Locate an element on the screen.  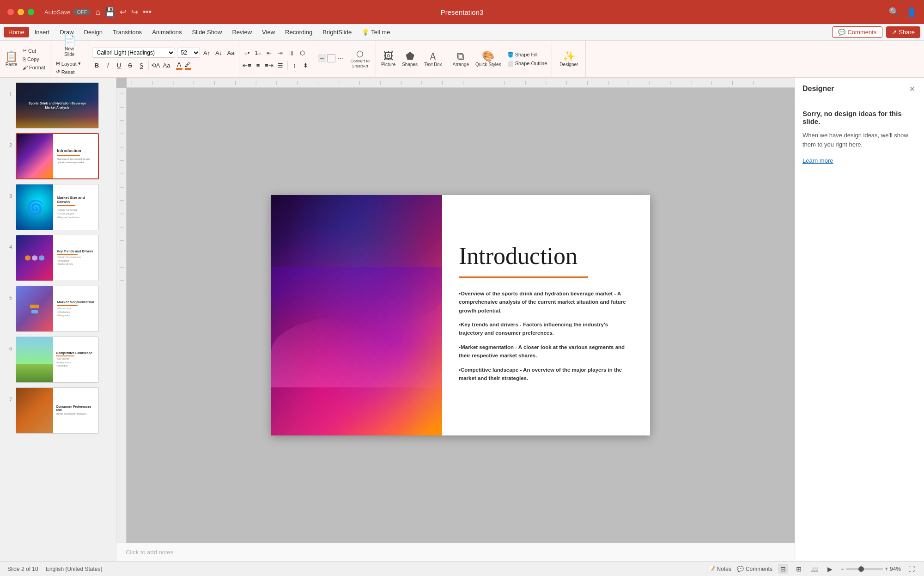
quick-styles-button: 🎨 Quick Styles is located at coordinates (488, 59).